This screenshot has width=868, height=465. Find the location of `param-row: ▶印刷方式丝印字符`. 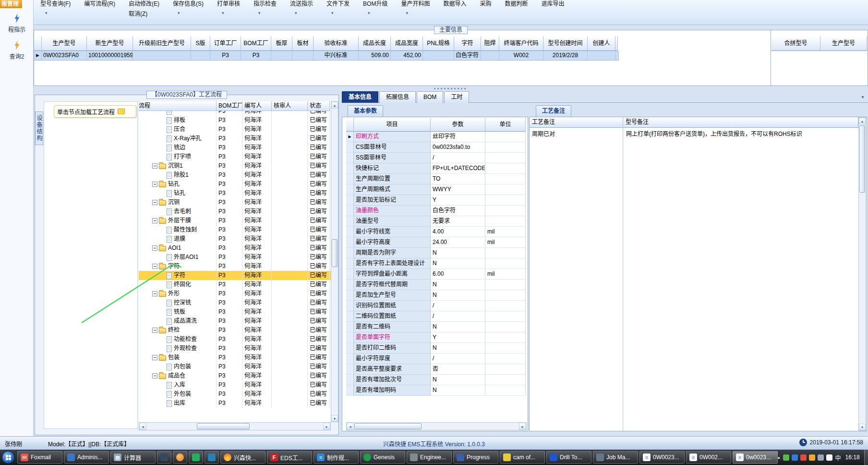

param-row: ▶印刷方式丝印字符 is located at coordinates (436, 137).